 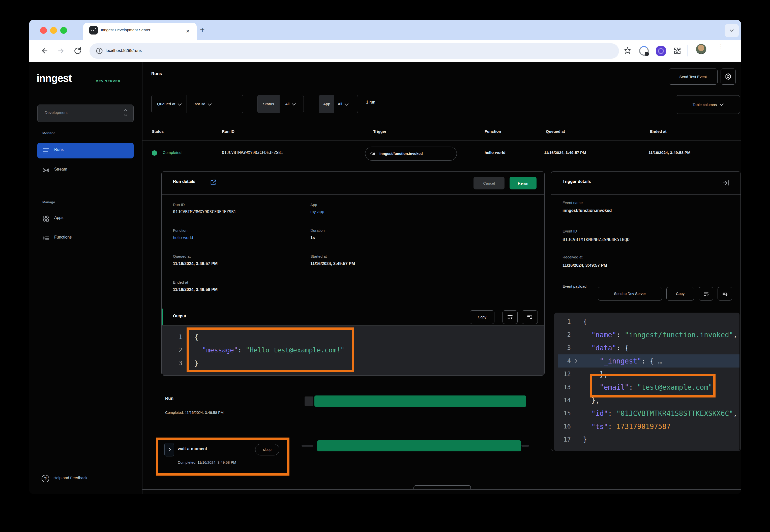 I want to click on cancel-label: Cancel, so click(x=489, y=183).